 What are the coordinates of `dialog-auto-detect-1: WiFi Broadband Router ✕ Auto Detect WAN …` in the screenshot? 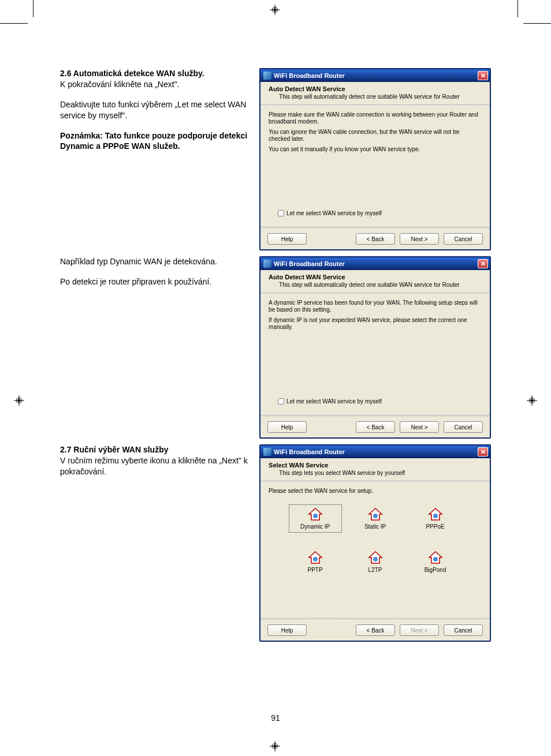 It's located at (375, 159).